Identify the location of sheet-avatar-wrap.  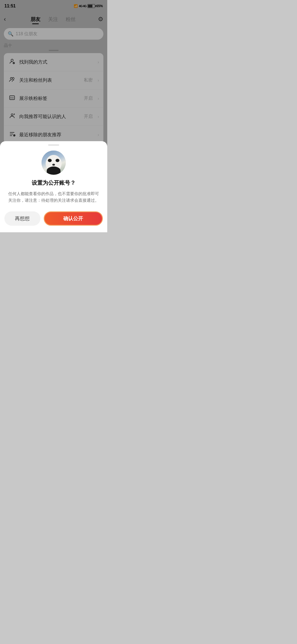
(54, 163).